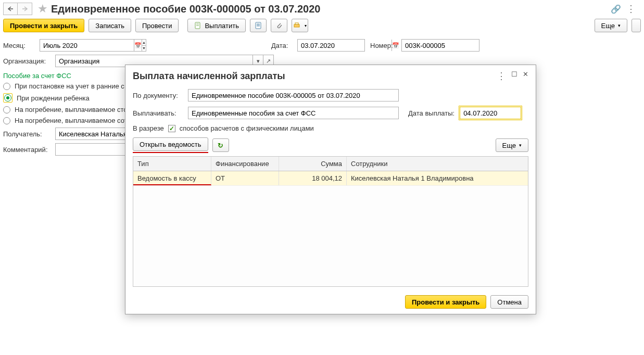  Describe the element at coordinates (313, 178) in the screenshot. I see `cell-sum: 18 004,12` at that location.